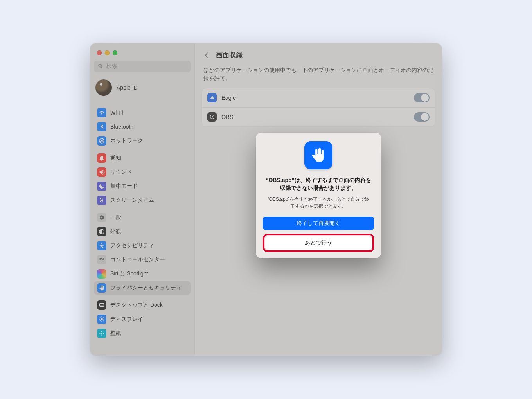  What do you see at coordinates (142, 172) in the screenshot?
I see `sidebar-item-sound: サウンド` at bounding box center [142, 172].